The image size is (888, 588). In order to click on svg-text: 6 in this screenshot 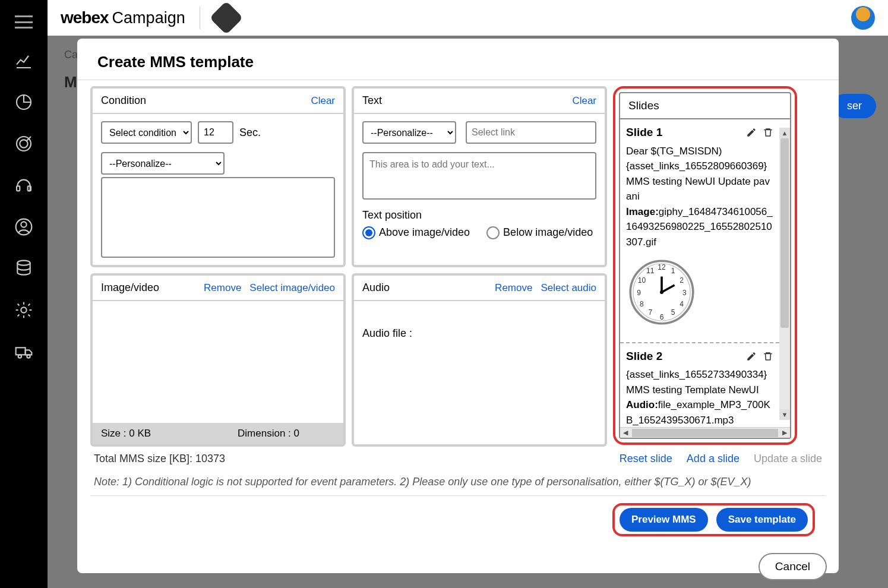, I will do `click(662, 317)`.